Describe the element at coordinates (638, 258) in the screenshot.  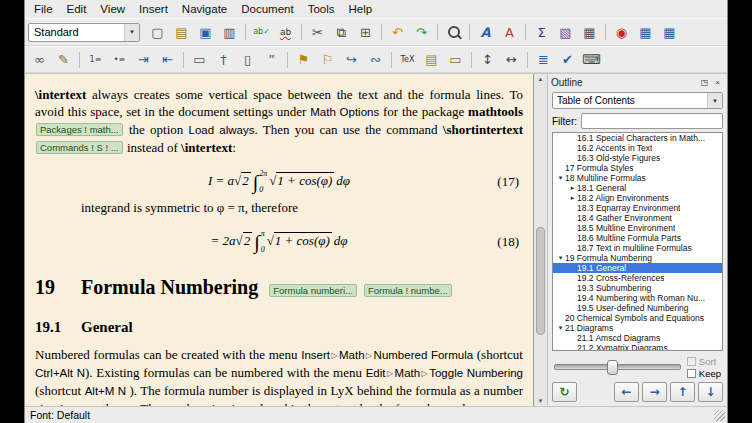
I see `outline-item: ▾19 Formula Numbering` at that location.